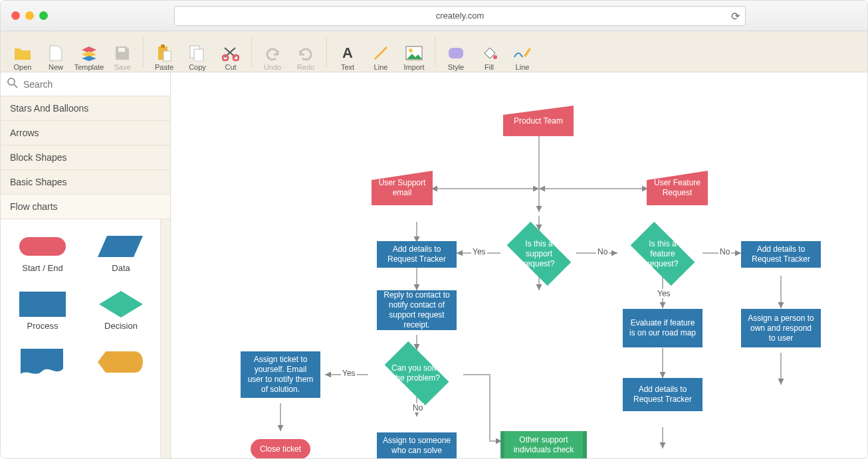 The height and width of the screenshot is (459, 868). What do you see at coordinates (456, 52) in the screenshot?
I see `style-button: Style` at bounding box center [456, 52].